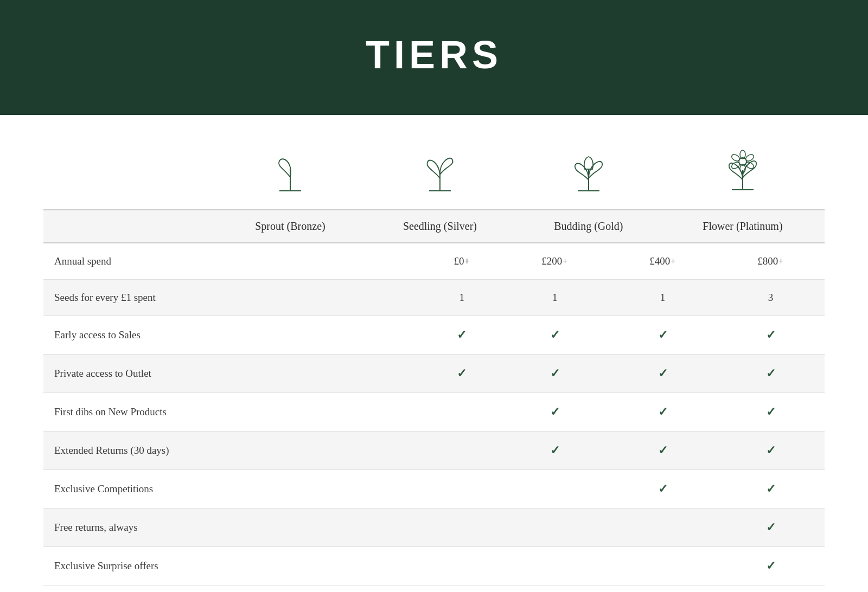 The image size is (868, 592). Describe the element at coordinates (233, 566) in the screenshot. I see `row-label: Exclusive Surprise offers` at that location.